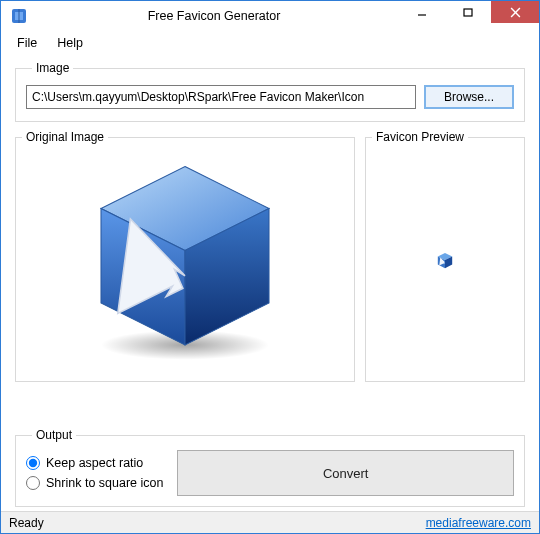  What do you see at coordinates (468, 12) in the screenshot?
I see `maximize-button` at bounding box center [468, 12].